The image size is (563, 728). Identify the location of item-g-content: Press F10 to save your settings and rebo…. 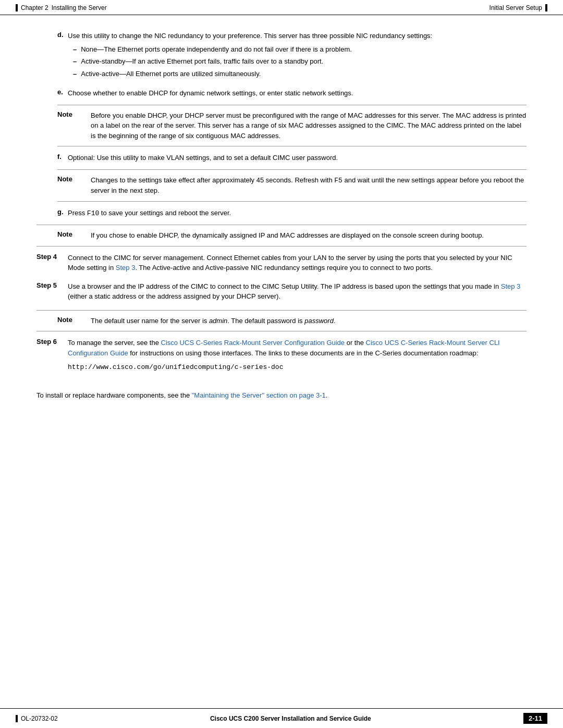
(297, 214).